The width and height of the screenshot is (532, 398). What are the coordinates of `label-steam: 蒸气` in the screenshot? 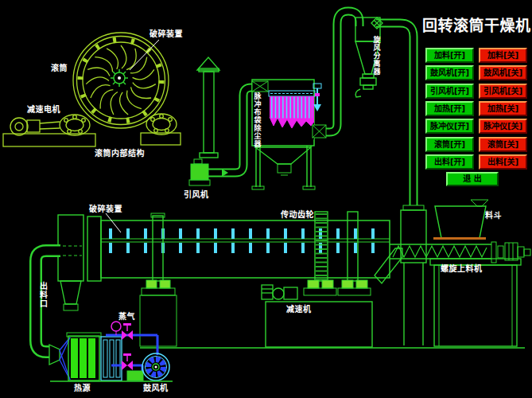 It's located at (127, 317).